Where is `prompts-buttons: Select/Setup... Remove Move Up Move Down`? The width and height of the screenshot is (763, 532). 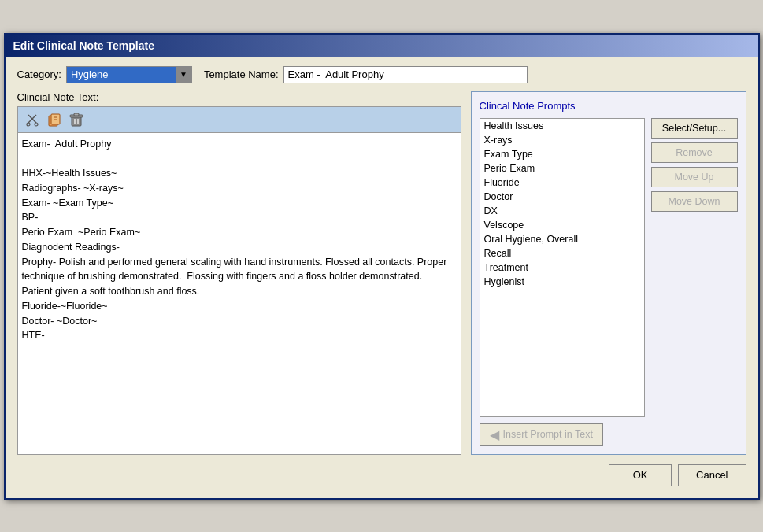
prompts-buttons: Select/Setup... Remove Move Up Move Down is located at coordinates (694, 268).